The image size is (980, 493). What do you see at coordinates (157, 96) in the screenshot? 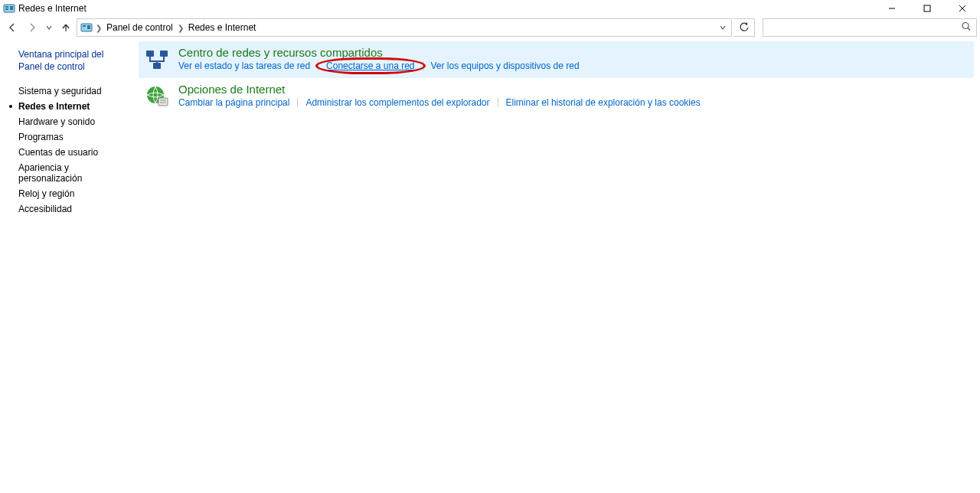
I see `internet-options-icon` at bounding box center [157, 96].